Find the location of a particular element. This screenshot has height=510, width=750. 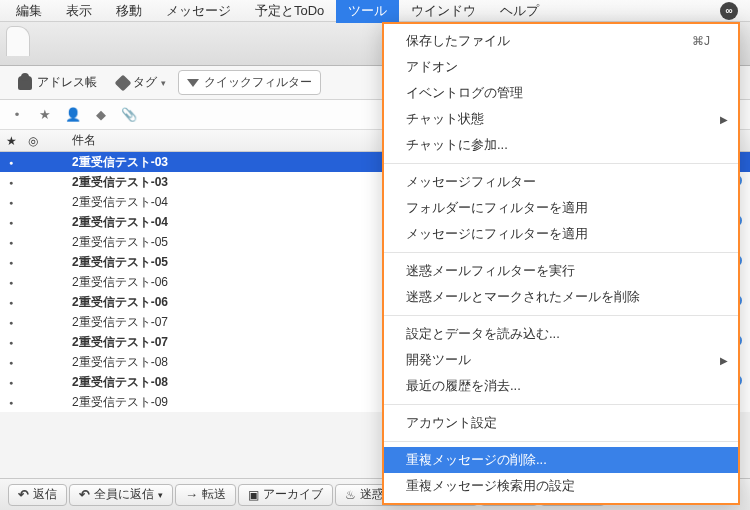

menu-item: メッセージにフィルターを適用 is located at coordinates (561, 234).